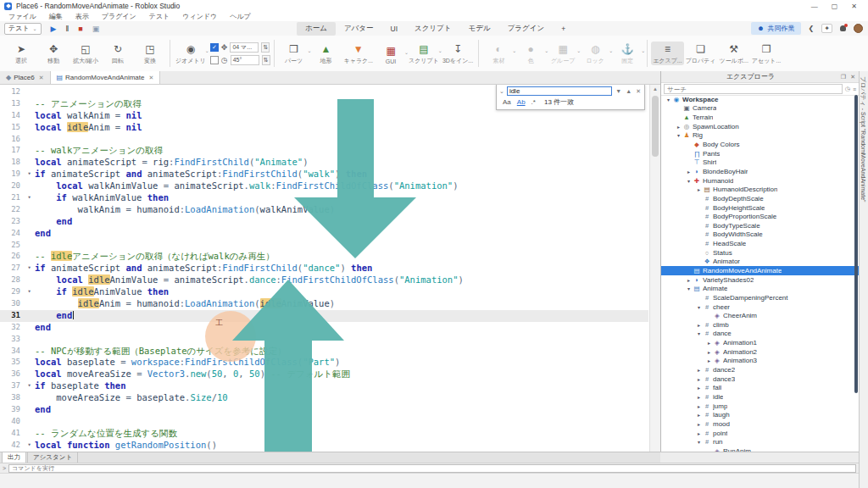 This screenshot has height=488, width=868. I want to click on find-input, so click(559, 92).